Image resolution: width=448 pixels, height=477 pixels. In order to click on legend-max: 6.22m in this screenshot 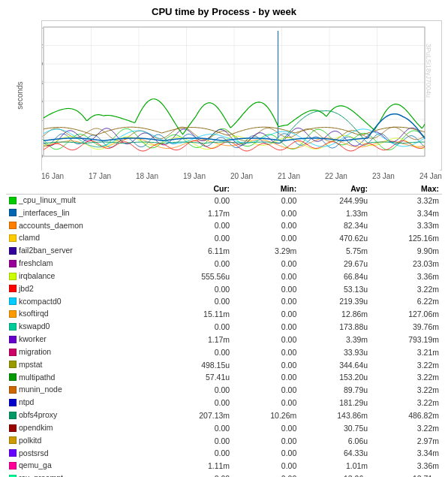, I will do `click(407, 302)`.